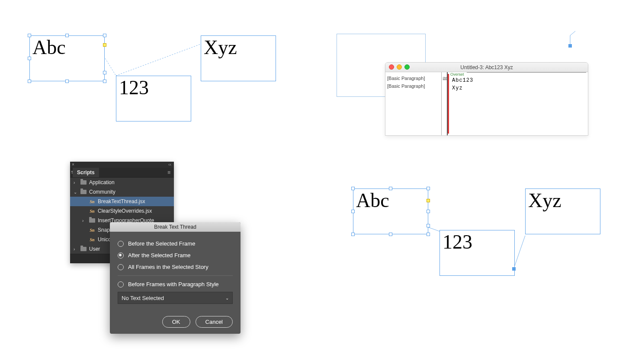 This screenshot has height=364, width=632. What do you see at coordinates (168, 267) in the screenshot?
I see `radio-label: All Frames in the Selected Story` at bounding box center [168, 267].